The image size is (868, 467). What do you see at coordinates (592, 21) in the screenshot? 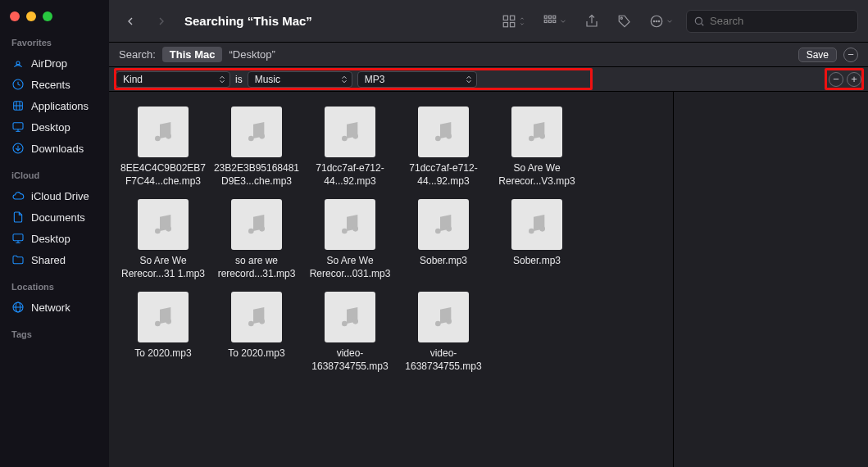
I see `share-icon` at bounding box center [592, 21].